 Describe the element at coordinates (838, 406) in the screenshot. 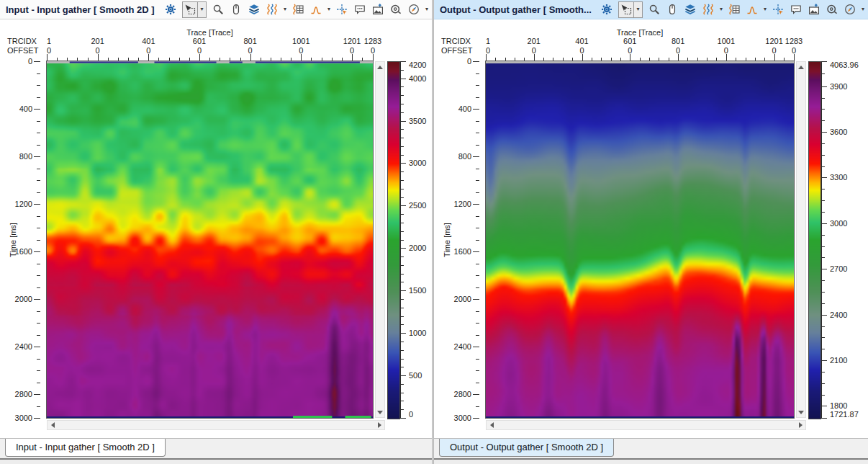

I see `colorbar-tick-label: 1800` at that location.